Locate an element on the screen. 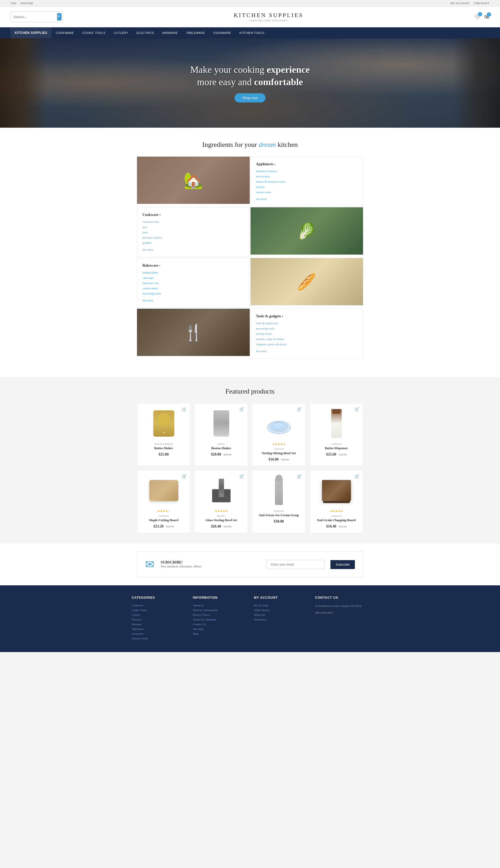 Image resolution: width=500 pixels, height=868 pixels. footer-info-terms: Terms & Conditions is located at coordinates (220, 620).